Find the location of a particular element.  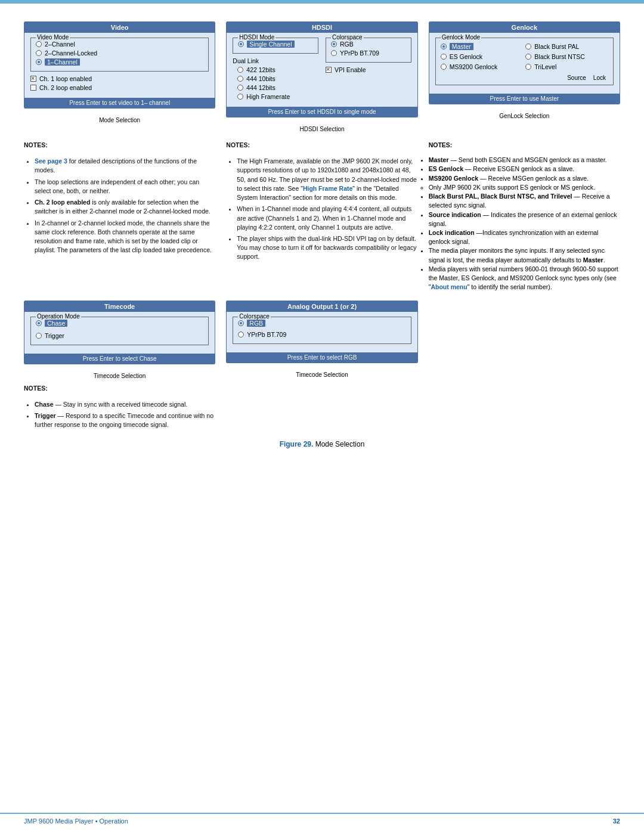

genlock-note-7: The media player monitors the sync input… is located at coordinates (525, 255).